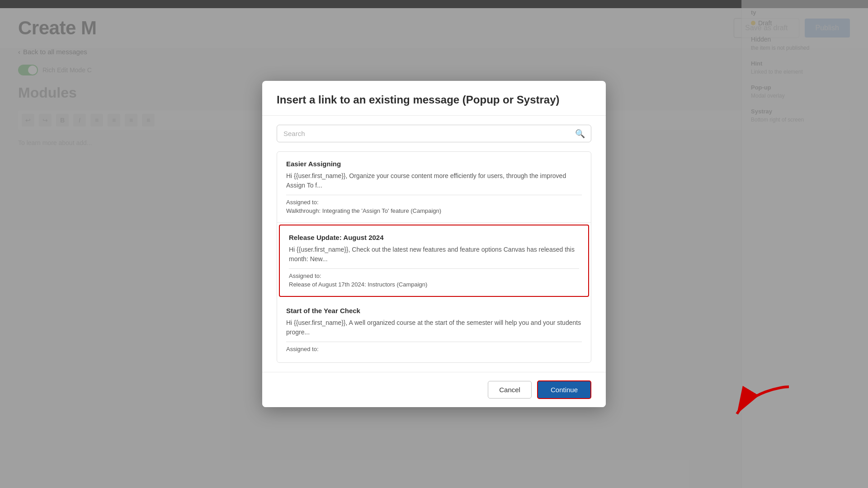 The image size is (868, 488). I want to click on cancel-button: Cancel, so click(510, 389).